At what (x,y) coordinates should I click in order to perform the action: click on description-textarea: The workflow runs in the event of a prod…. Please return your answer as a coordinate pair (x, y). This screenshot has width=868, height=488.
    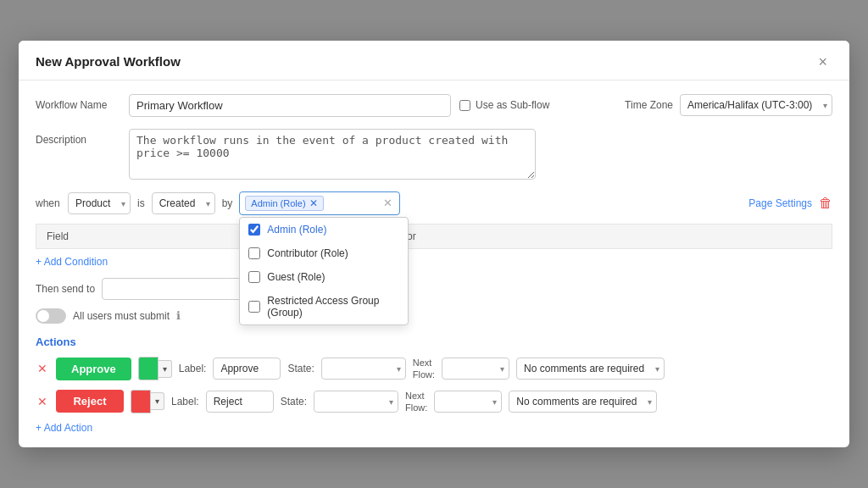
    Looking at the image, I should click on (332, 154).